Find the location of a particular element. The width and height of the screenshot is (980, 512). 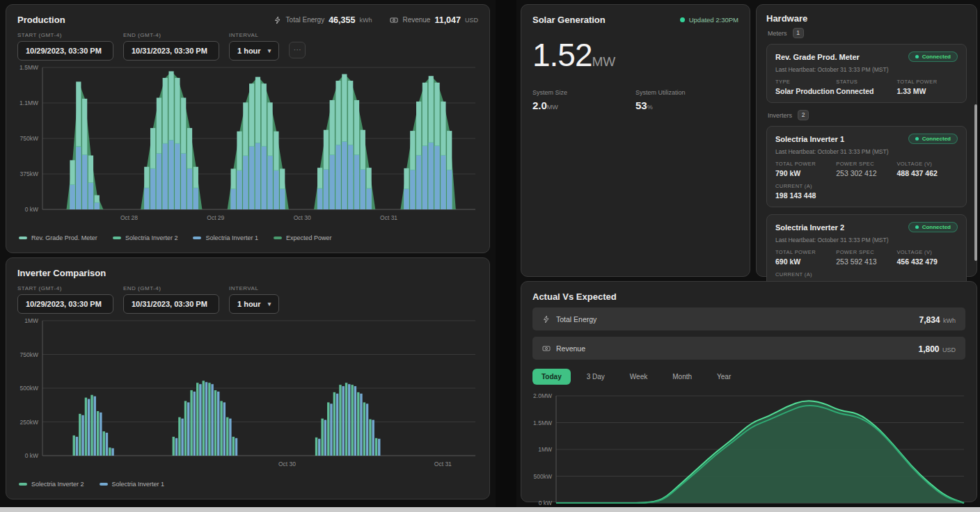

actual-vs-expected-title: Actual Vs Expected is located at coordinates (575, 296).